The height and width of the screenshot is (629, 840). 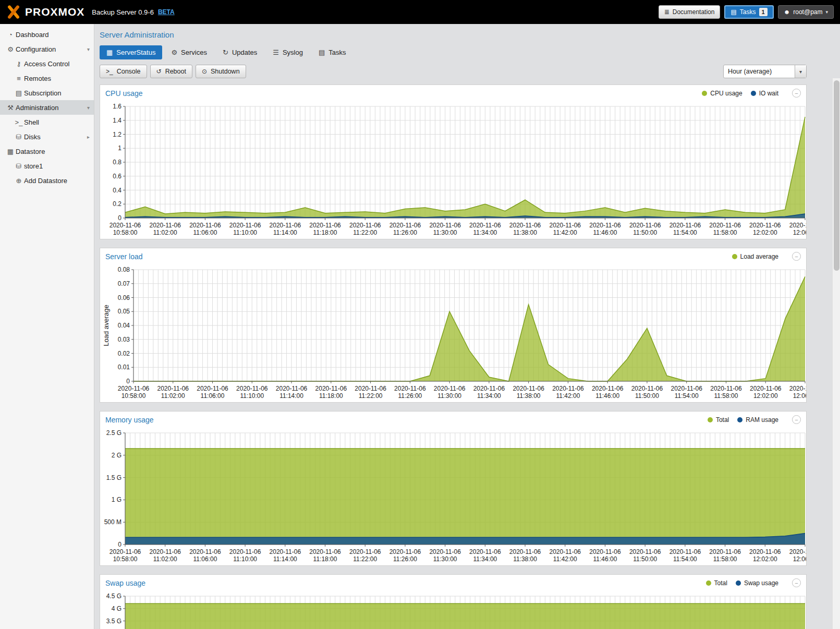 What do you see at coordinates (252, 392) in the screenshot?
I see `svg-text: 2020-11-0611:10:00` at bounding box center [252, 392].